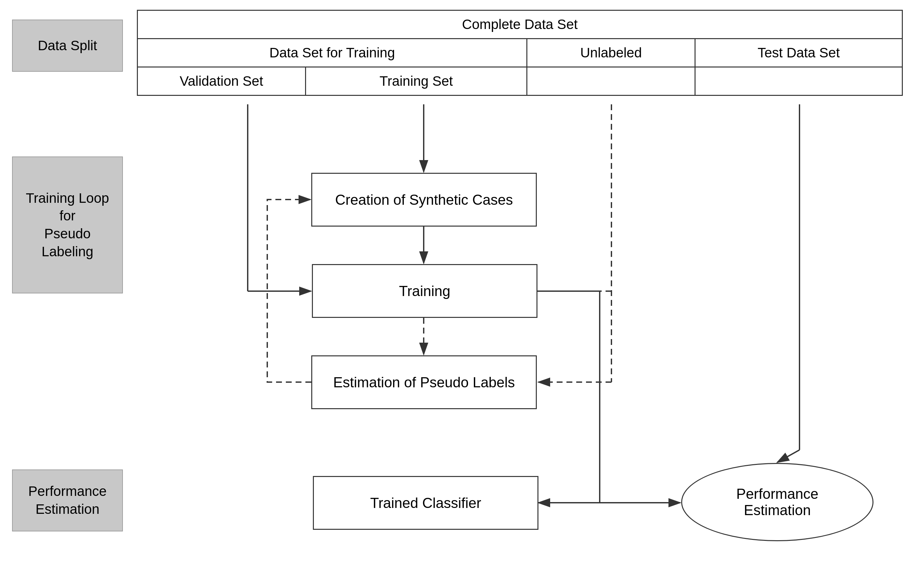 This screenshot has height=565, width=924. Describe the element at coordinates (799, 81) in the screenshot. I see `cell-empty-test-row3` at that location.